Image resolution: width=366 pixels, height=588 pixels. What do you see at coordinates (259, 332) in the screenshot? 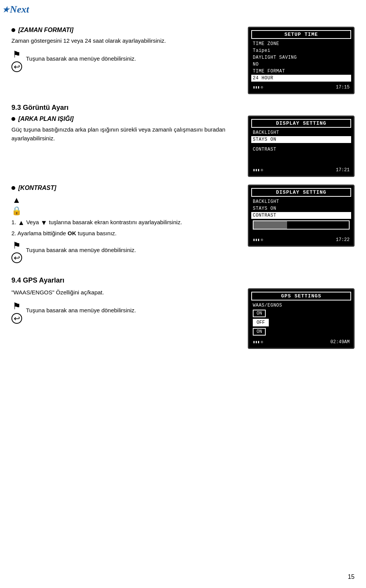
I see `gps-on-label-2: ON` at bounding box center [259, 332].